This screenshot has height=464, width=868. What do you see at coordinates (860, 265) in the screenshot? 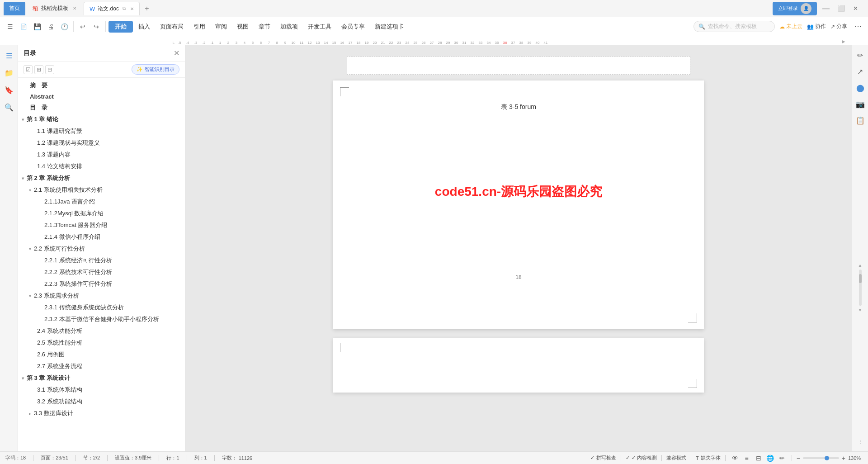
I see `scroll-up-btn: ▲` at bounding box center [860, 265].